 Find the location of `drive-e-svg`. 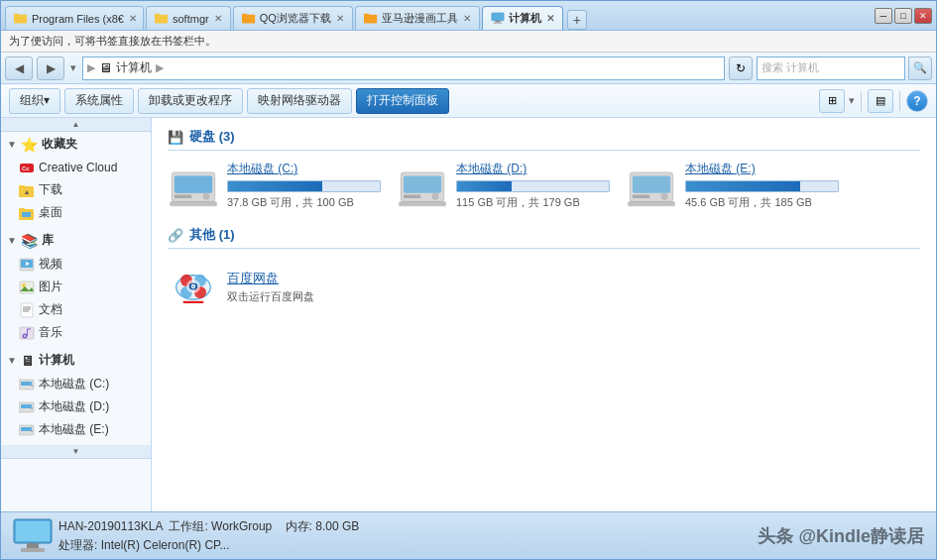

drive-e-svg is located at coordinates (651, 185).